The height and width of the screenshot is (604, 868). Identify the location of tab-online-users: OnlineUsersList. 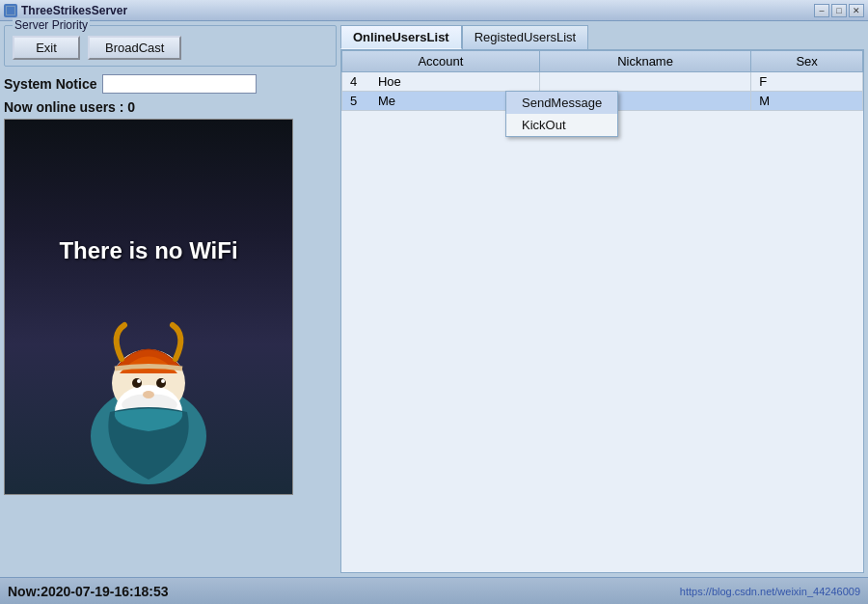
(401, 37).